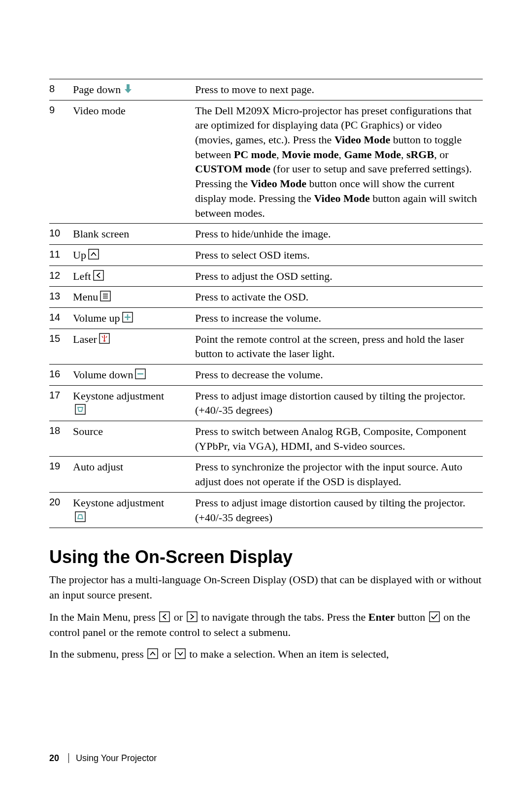 The height and width of the screenshot is (798, 532). What do you see at coordinates (434, 617) in the screenshot?
I see `enter-check-icon` at bounding box center [434, 617].